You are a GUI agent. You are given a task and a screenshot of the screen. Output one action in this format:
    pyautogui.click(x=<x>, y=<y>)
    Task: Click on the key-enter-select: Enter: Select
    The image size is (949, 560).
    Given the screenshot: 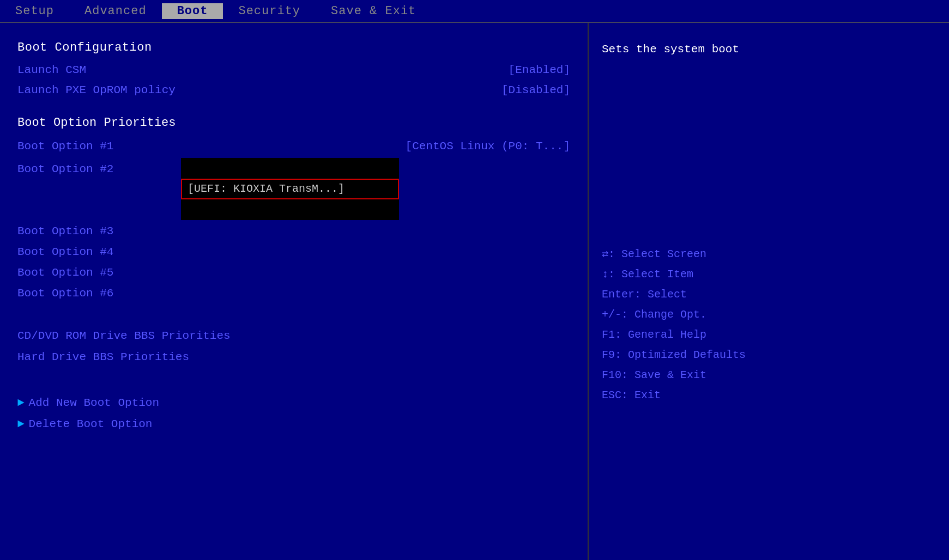 What is the action you would take?
    pyautogui.click(x=769, y=294)
    